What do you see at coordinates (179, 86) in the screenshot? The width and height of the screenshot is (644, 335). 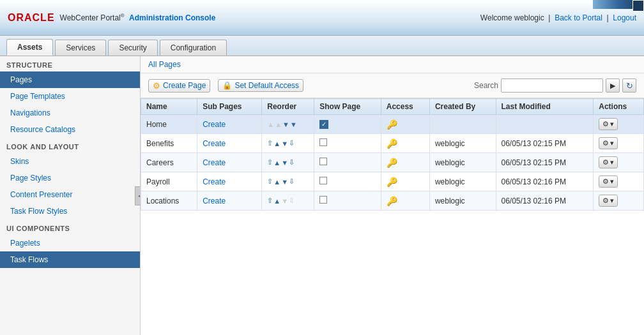 I see `create-page-button: ⚙ Create Page` at bounding box center [179, 86].